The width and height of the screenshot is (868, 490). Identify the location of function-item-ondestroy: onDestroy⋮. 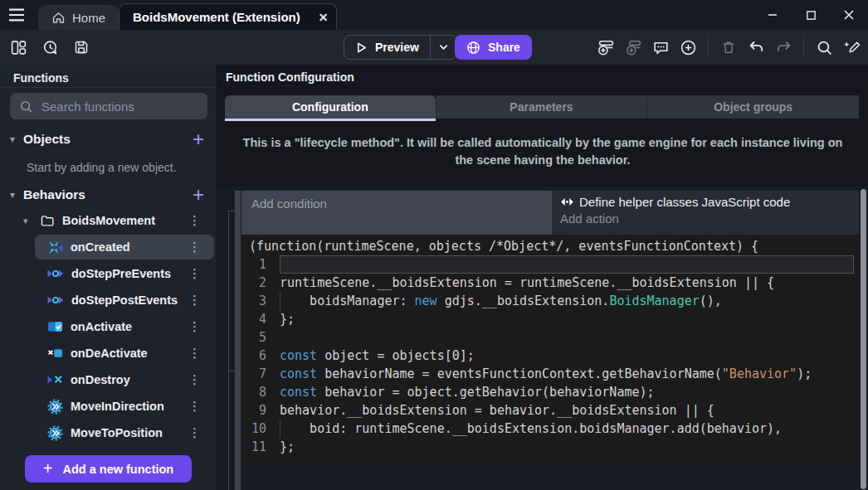
(109, 380).